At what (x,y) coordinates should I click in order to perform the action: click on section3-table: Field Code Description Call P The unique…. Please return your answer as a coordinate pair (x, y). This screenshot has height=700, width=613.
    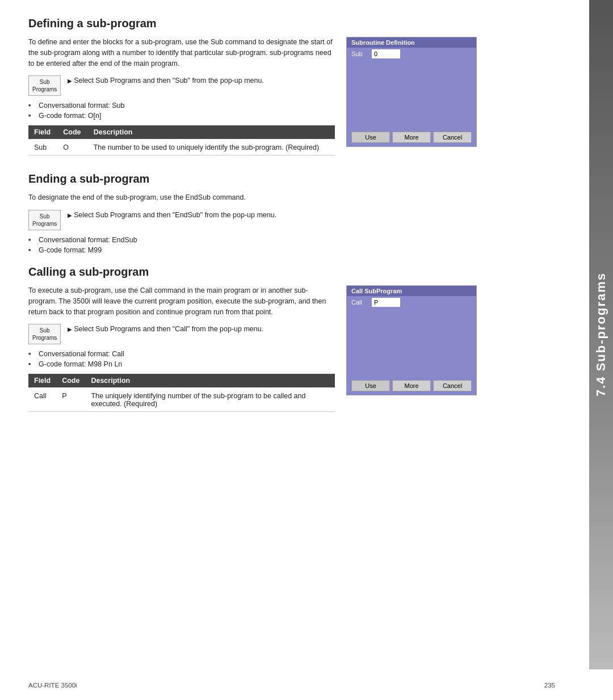
    Looking at the image, I should click on (182, 393).